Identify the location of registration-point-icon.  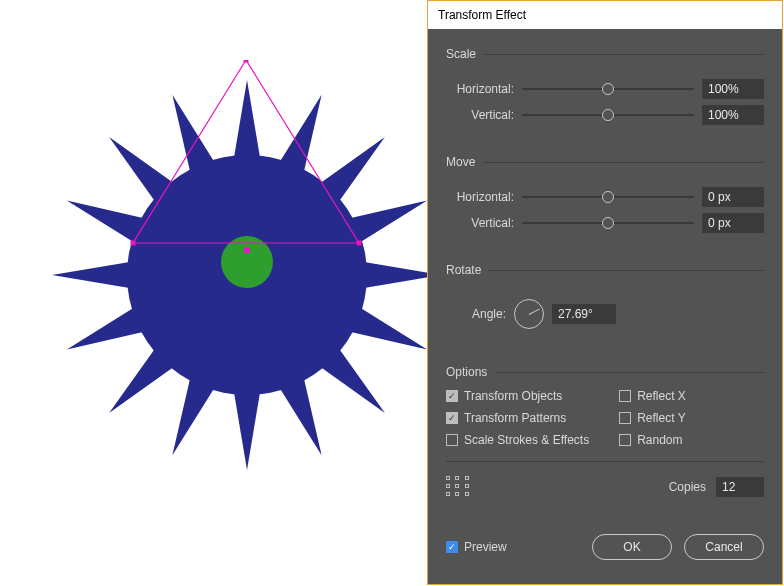
(459, 487).